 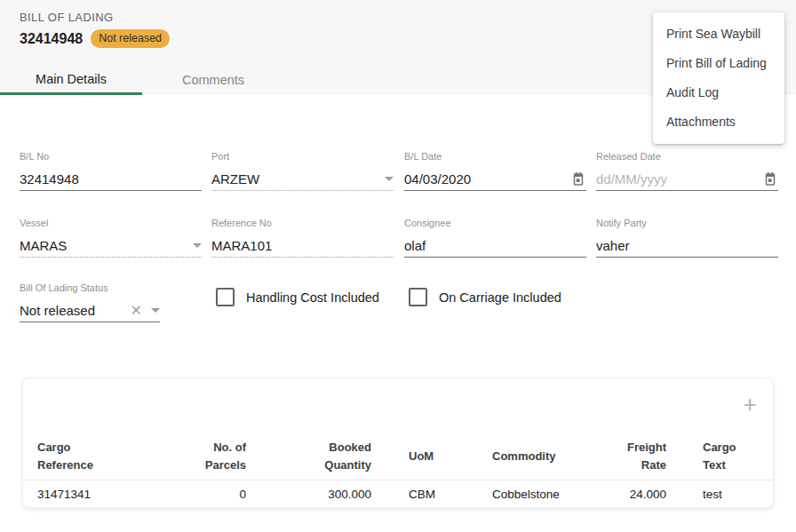 What do you see at coordinates (110, 156) in the screenshot?
I see `bl-no-label: B/L No` at bounding box center [110, 156].